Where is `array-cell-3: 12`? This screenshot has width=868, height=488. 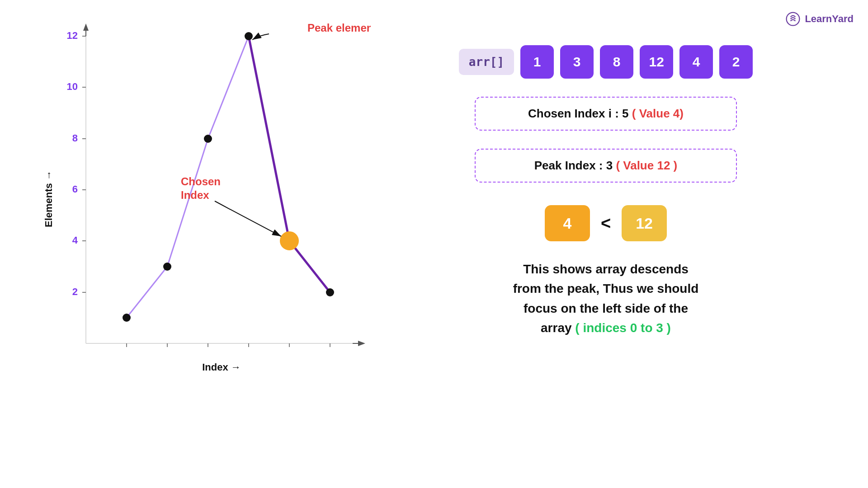
array-cell-3: 12 is located at coordinates (656, 62).